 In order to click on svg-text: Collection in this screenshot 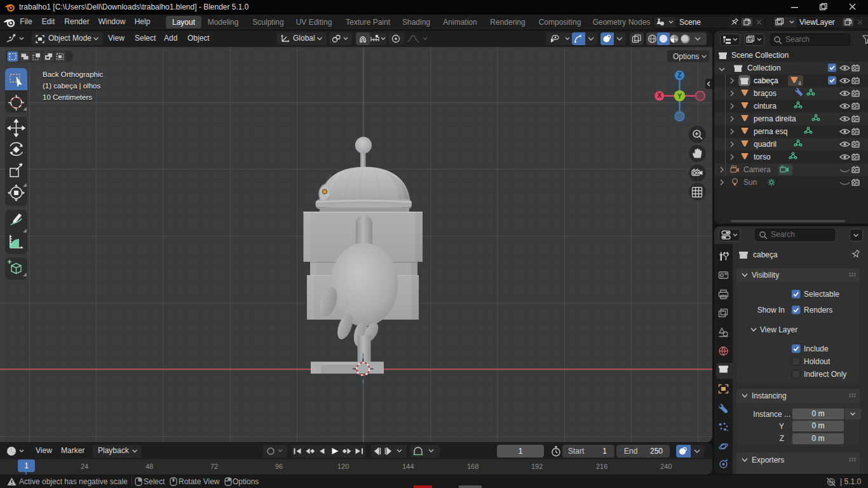, I will do `click(764, 68)`.